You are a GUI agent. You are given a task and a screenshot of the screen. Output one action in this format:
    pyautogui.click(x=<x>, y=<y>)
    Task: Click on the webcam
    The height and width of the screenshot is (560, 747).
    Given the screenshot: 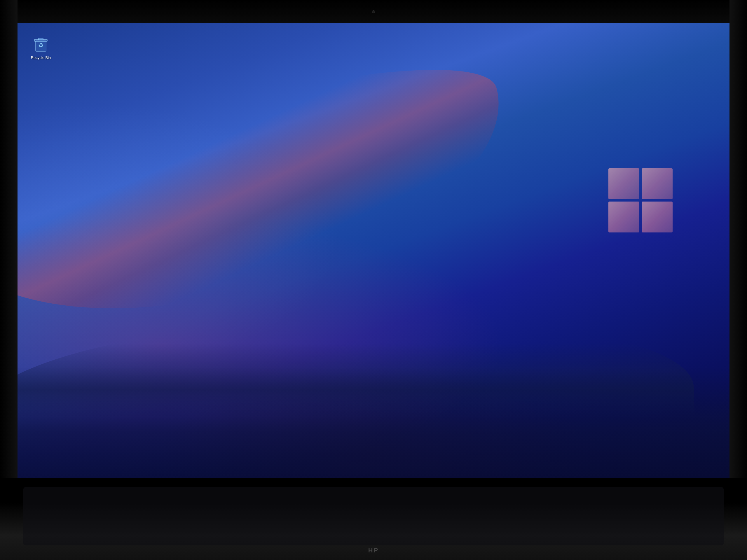 What is the action you would take?
    pyautogui.click(x=374, y=11)
    